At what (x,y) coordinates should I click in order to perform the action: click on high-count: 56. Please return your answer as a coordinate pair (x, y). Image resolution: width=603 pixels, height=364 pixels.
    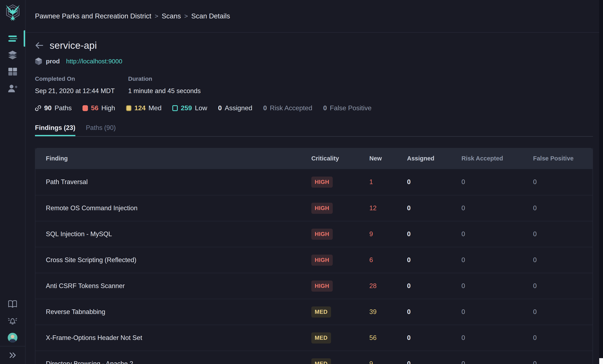
    Looking at the image, I should click on (94, 108).